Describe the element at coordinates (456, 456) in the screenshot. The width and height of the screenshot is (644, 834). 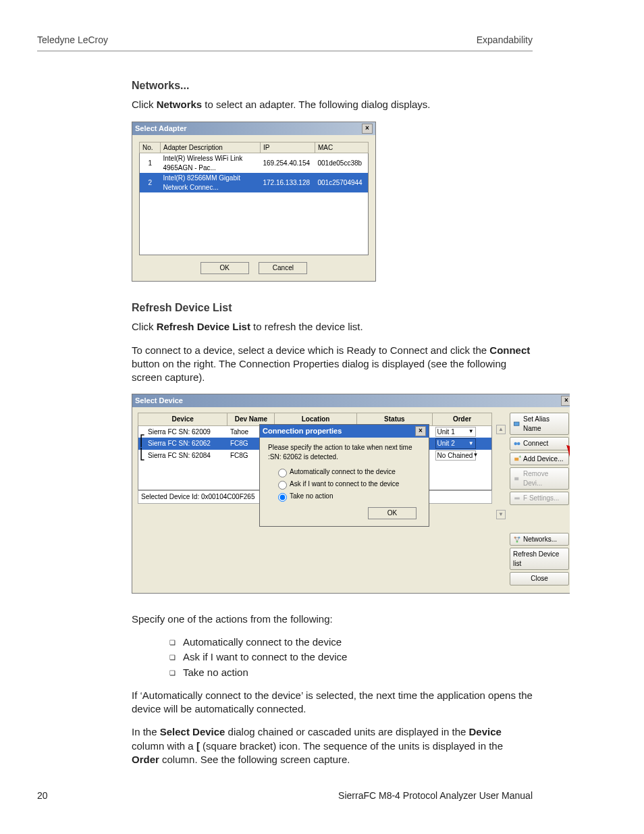
I see `order-dropdown: No Chained▼` at that location.